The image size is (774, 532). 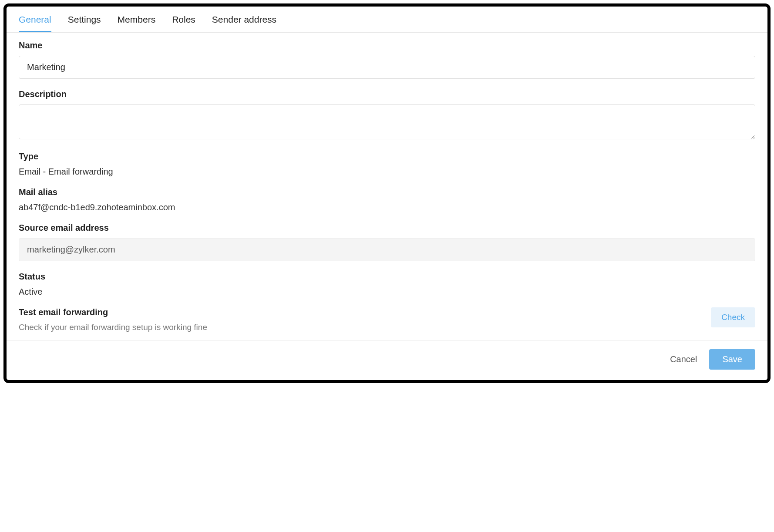 I want to click on source-email-label: Source email address, so click(x=387, y=228).